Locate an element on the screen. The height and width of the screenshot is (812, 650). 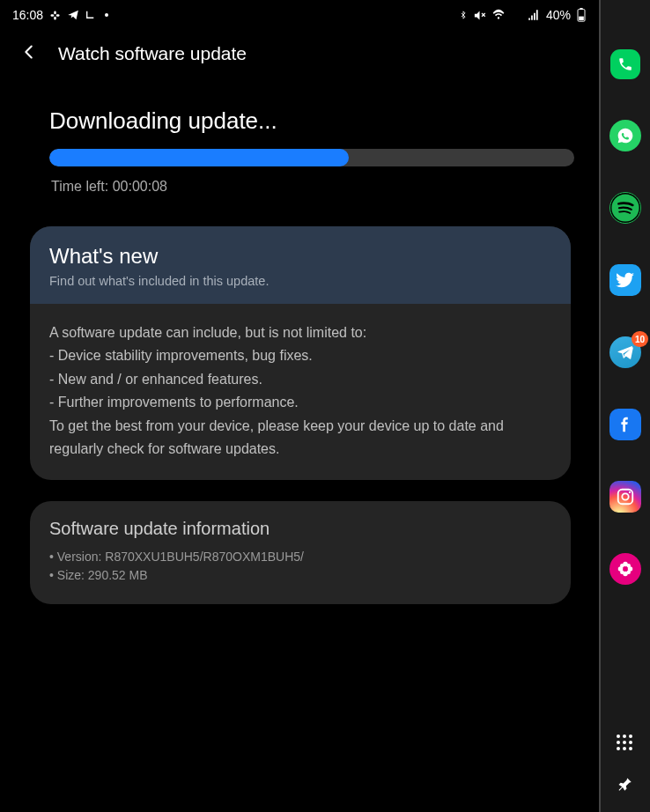
battery-icon is located at coordinates (581, 15).